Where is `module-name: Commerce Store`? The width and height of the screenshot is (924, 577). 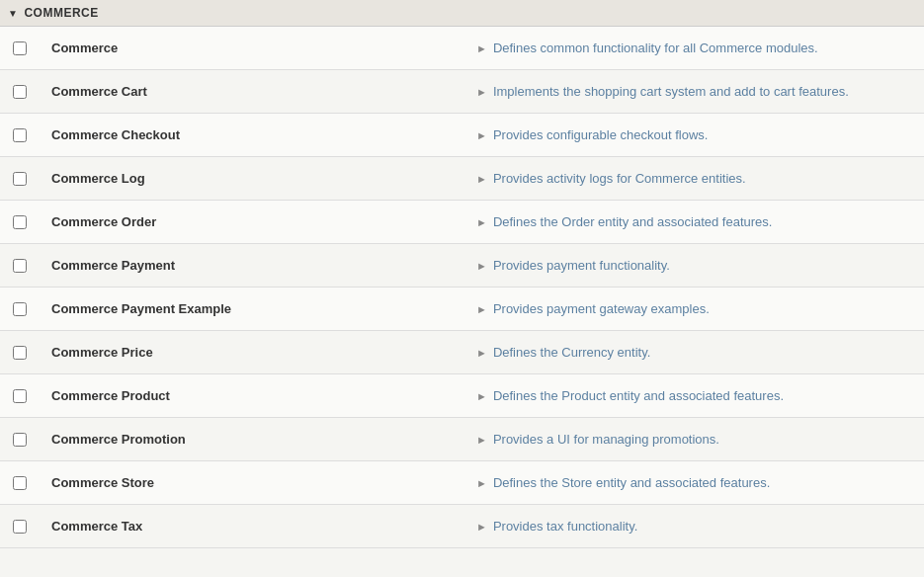 module-name: Commerce Store is located at coordinates (252, 482).